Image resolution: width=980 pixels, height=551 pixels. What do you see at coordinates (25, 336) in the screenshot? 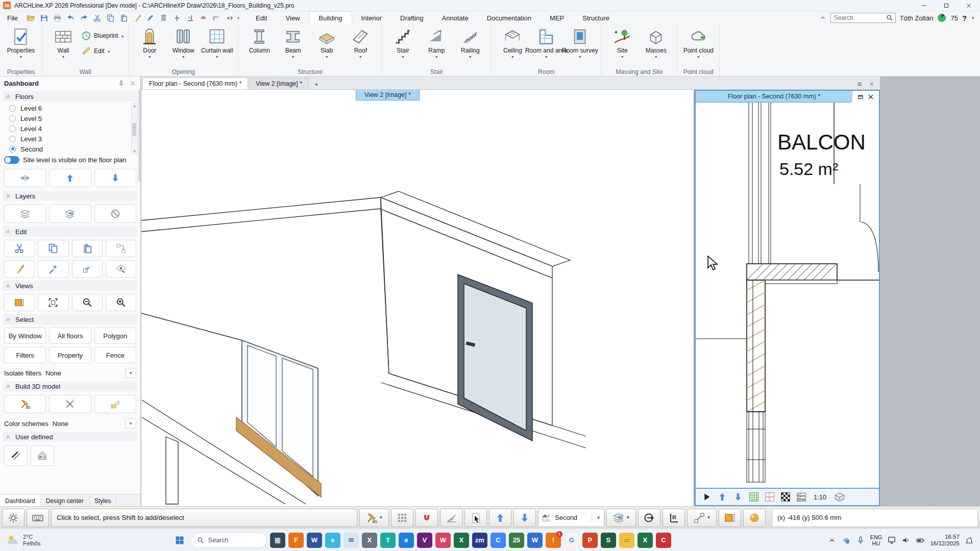
I see `select-button-by-window: By Window` at bounding box center [25, 336].